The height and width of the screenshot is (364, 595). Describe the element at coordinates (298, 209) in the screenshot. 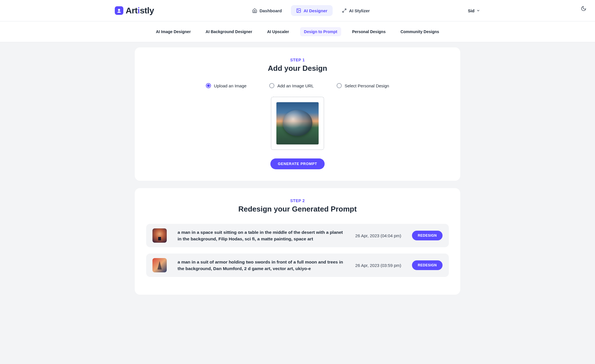

I see `step2-title: Redesign your Generated Prompt` at that location.